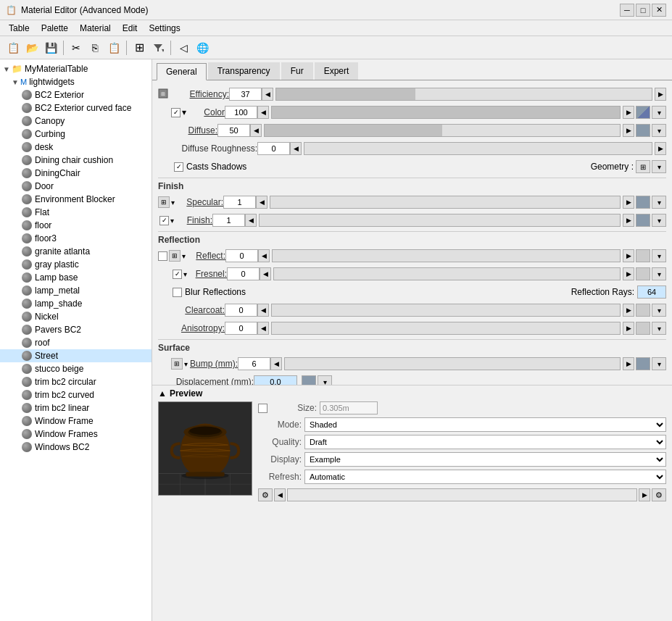  What do you see at coordinates (202, 48) in the screenshot?
I see `render-button: 🌐` at bounding box center [202, 48].